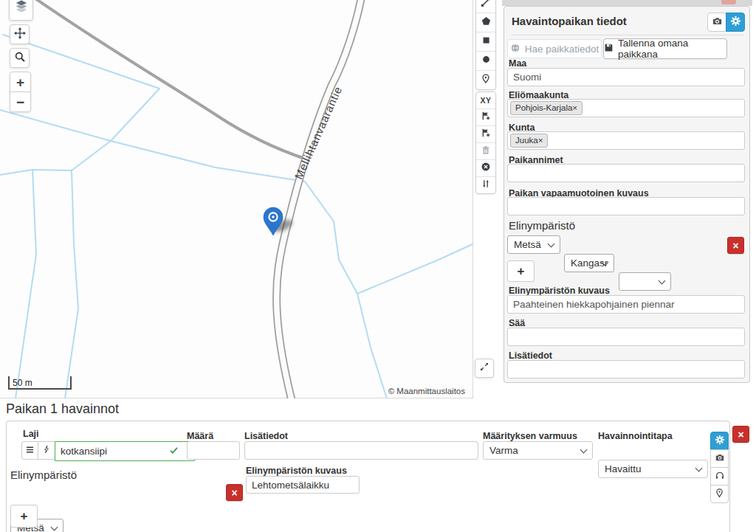  What do you see at coordinates (534, 245) in the screenshot?
I see `habitat-select-1: Metsä` at bounding box center [534, 245].